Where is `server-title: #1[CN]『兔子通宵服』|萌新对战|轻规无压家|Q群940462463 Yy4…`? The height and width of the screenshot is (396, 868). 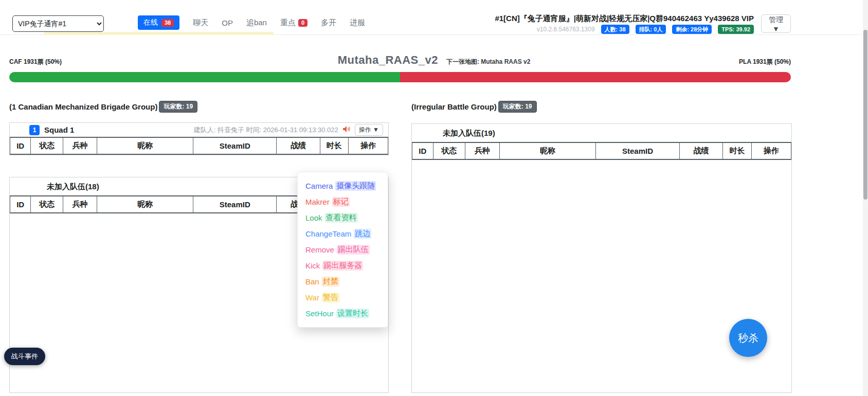 server-title: #1[CN]『兔子通宵服』|萌新对战|轻规无压家|Q群940462463 Yy4… is located at coordinates (624, 19).